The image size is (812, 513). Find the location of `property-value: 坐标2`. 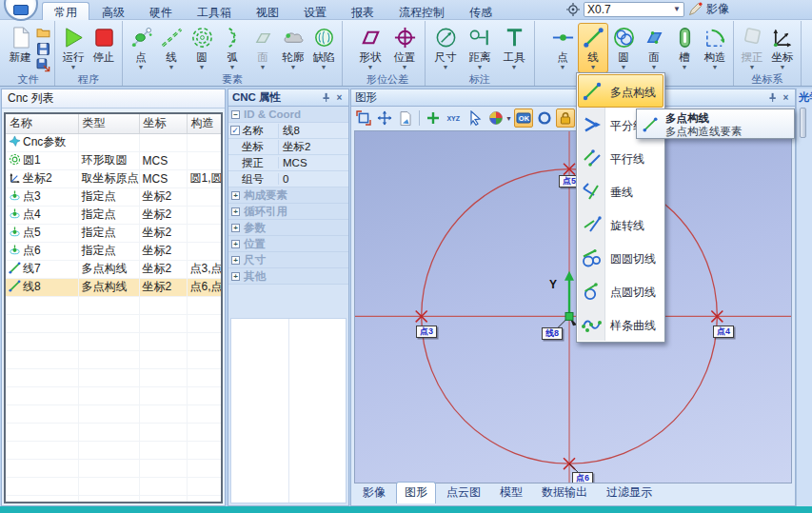

property-value: 坐标2 is located at coordinates (313, 147).